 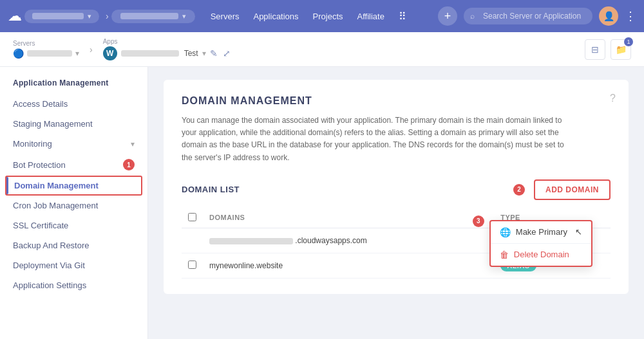 What do you see at coordinates (396, 190) in the screenshot?
I see `domain-list-header: DOMAIN LIST 2 ADD DOMAIN` at bounding box center [396, 190].